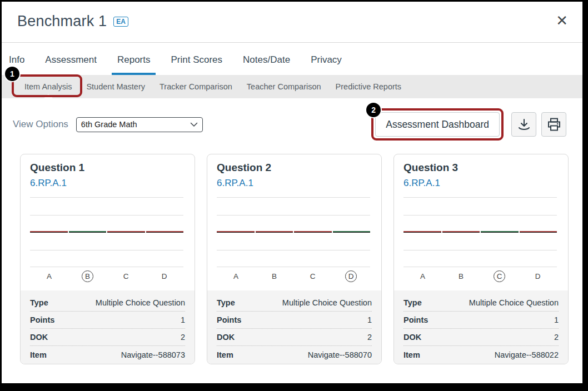 This screenshot has width=588, height=391. Describe the element at coordinates (524, 124) in the screenshot. I see `download-button` at that location.